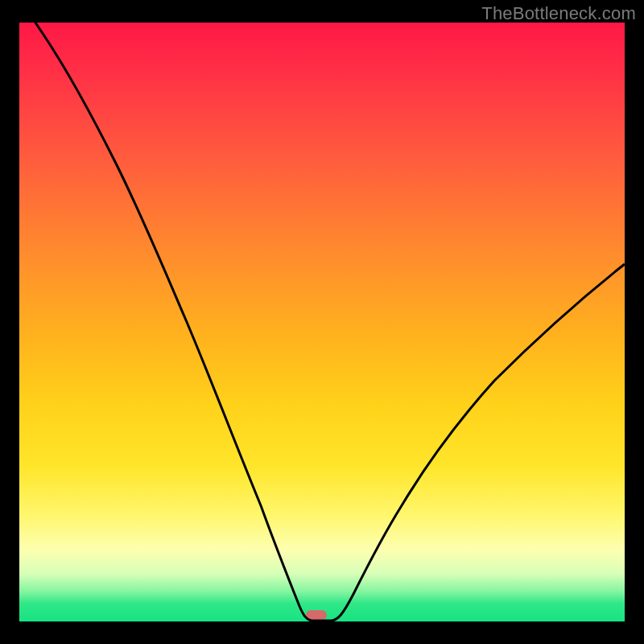 This screenshot has height=644, width=644. What do you see at coordinates (316, 615) in the screenshot?
I see `min-marker` at bounding box center [316, 615].